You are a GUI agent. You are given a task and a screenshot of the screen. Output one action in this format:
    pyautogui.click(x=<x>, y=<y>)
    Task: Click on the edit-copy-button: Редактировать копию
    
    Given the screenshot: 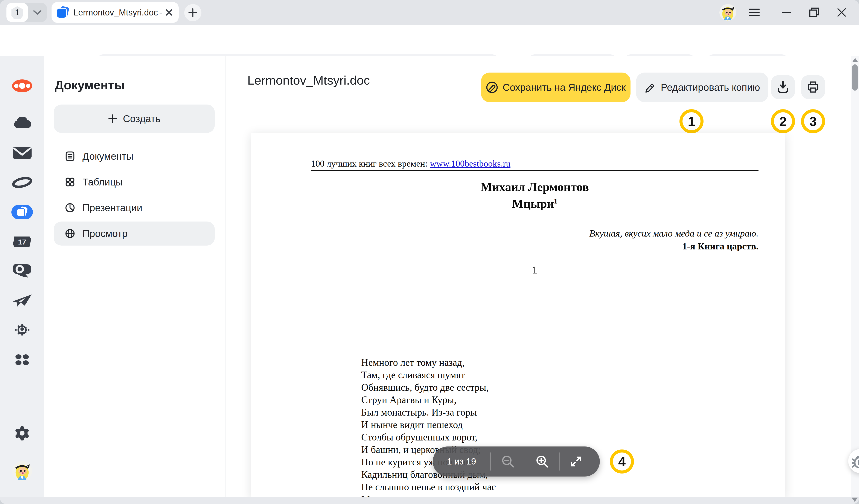 What is the action you would take?
    pyautogui.click(x=702, y=87)
    